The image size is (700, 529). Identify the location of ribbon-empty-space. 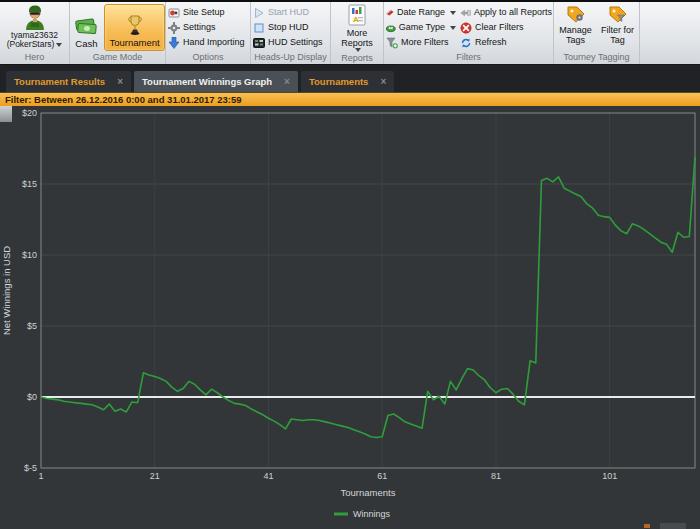
(670, 33).